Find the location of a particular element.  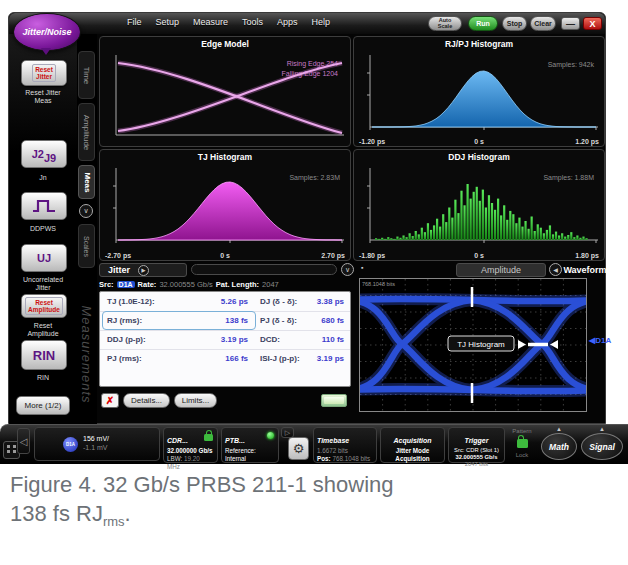

meas-value: 680 fs is located at coordinates (315, 320).